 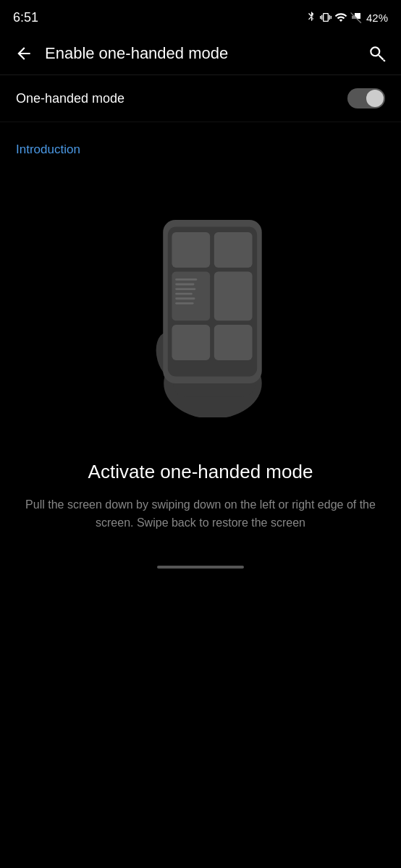 What do you see at coordinates (200, 514) in the screenshot?
I see `activate-description: Pull the screen down by swiping down on …` at bounding box center [200, 514].